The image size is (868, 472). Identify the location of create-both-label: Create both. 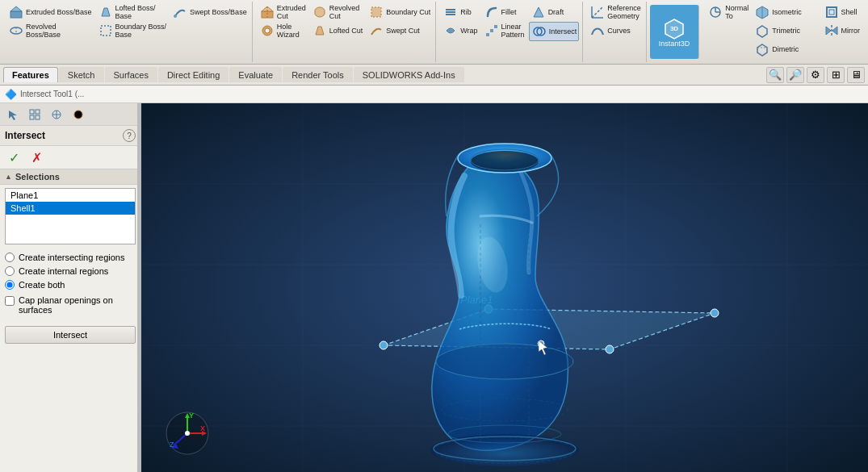
(42, 285).